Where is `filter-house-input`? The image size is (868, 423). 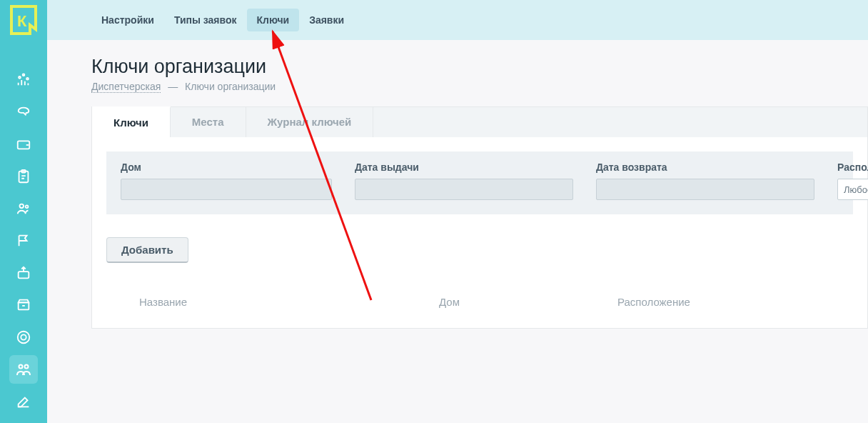 filter-house-input is located at coordinates (226, 189).